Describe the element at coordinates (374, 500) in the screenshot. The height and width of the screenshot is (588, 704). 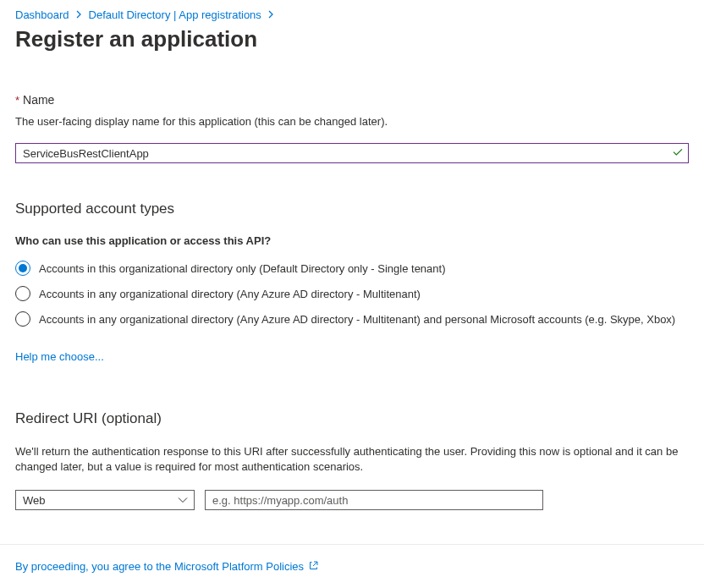
I see `redirect-uri-input` at that location.